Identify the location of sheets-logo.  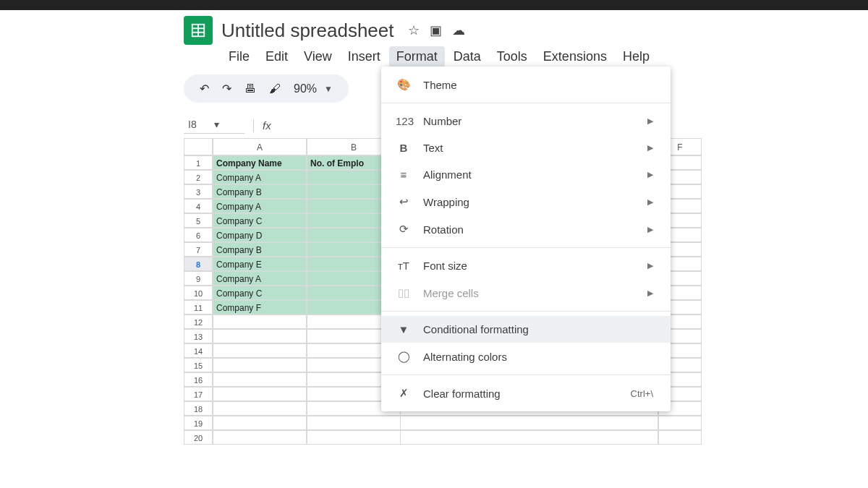
(198, 30).